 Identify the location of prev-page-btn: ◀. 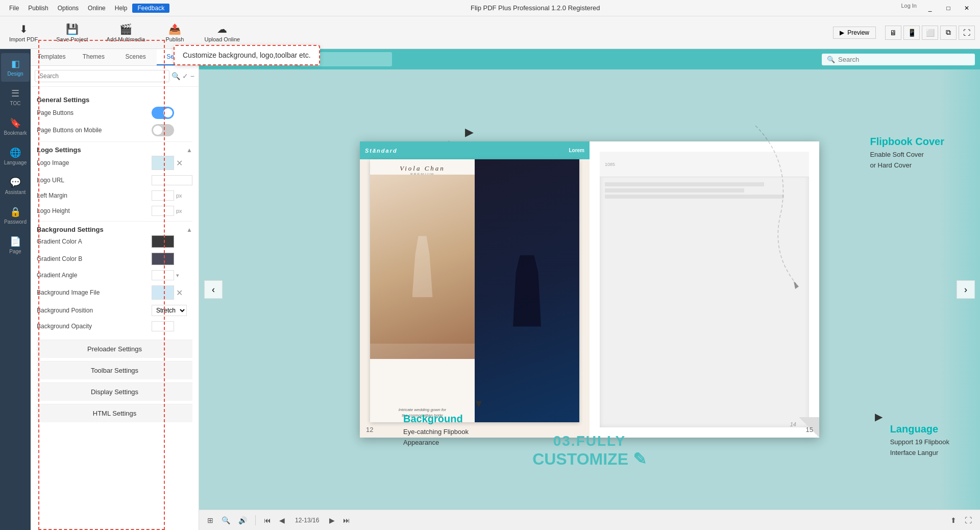
(282, 520).